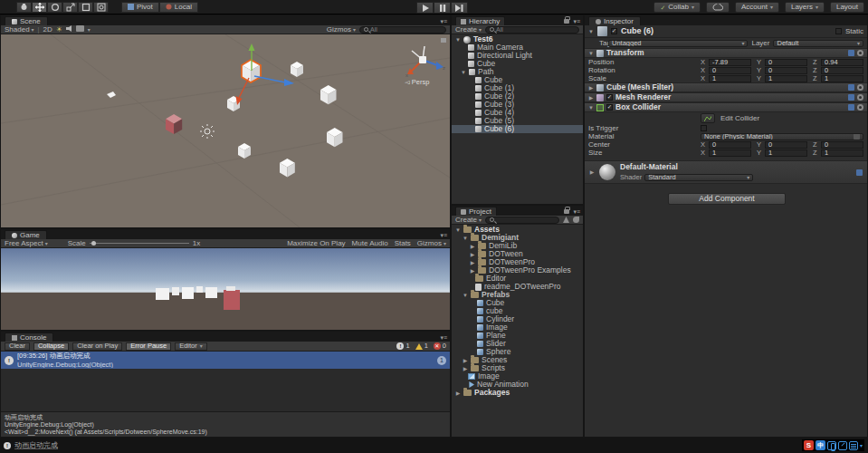 Image resolution: width=868 pixels, height=453 pixels. Describe the element at coordinates (726, 98) in the screenshot. I see `mesh-renderer-header: ▶ ✓ Mesh Renderer` at that location.